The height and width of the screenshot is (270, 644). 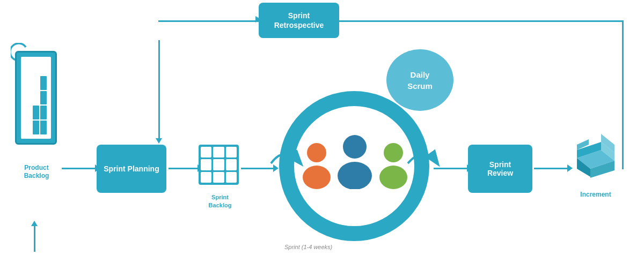 I want to click on sprint-retrospective-box: Sprint Retrospective, so click(x=299, y=20).